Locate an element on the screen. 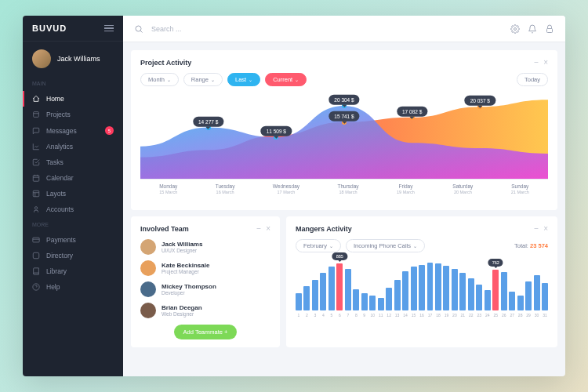 This screenshot has height=392, width=588. team-member: Brian DeeganWeb Designer is located at coordinates (205, 310).